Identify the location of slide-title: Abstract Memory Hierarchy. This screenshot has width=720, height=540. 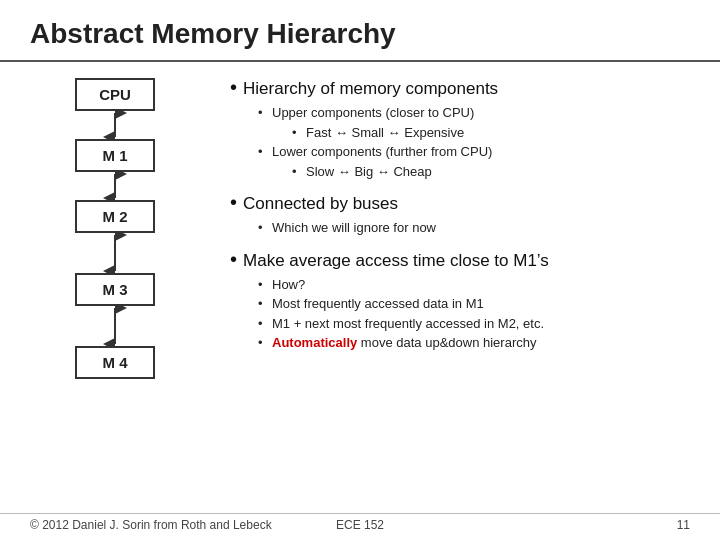
(360, 34).